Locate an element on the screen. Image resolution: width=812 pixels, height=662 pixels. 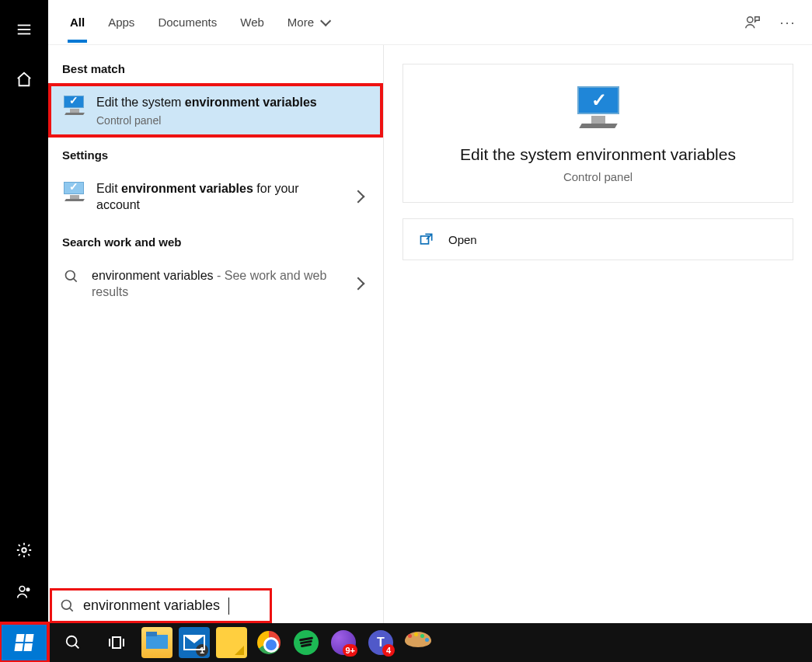
result-edit-env-vars-account: Edit environment variables for your acco… is located at coordinates (216, 197).